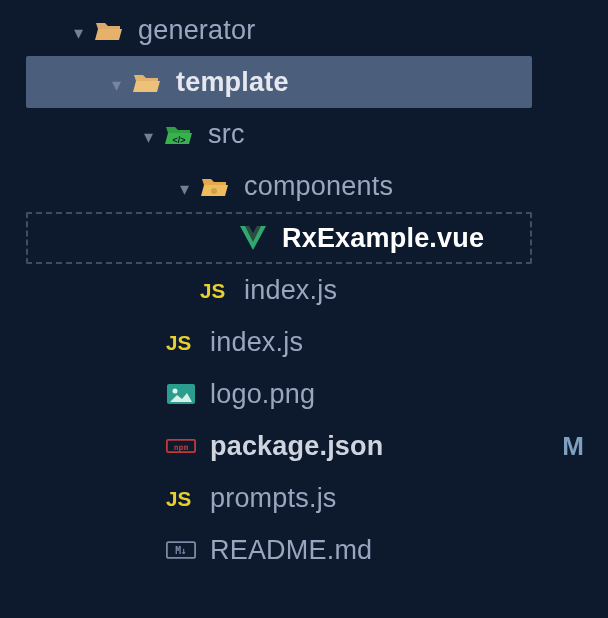  Describe the element at coordinates (181, 446) in the screenshot. I see `npm-icon: npm` at that location.